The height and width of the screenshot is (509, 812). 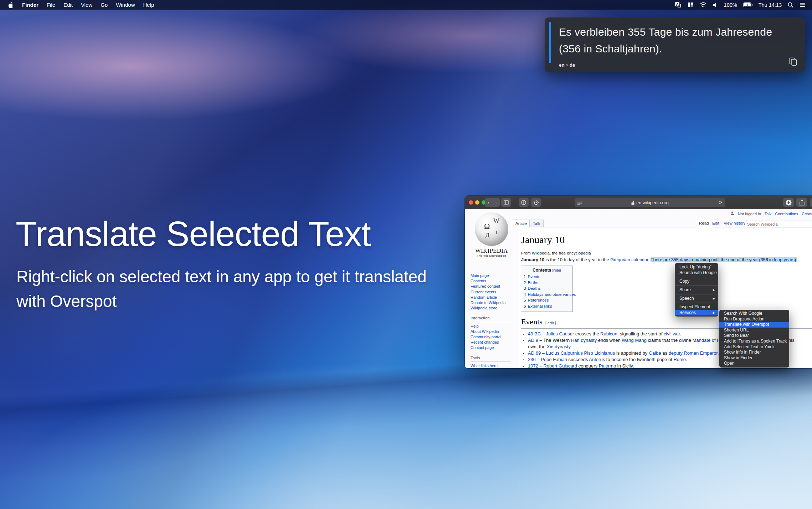 What do you see at coordinates (556, 270) in the screenshot?
I see `contents-hide-toggle: [hide]` at bounding box center [556, 270].